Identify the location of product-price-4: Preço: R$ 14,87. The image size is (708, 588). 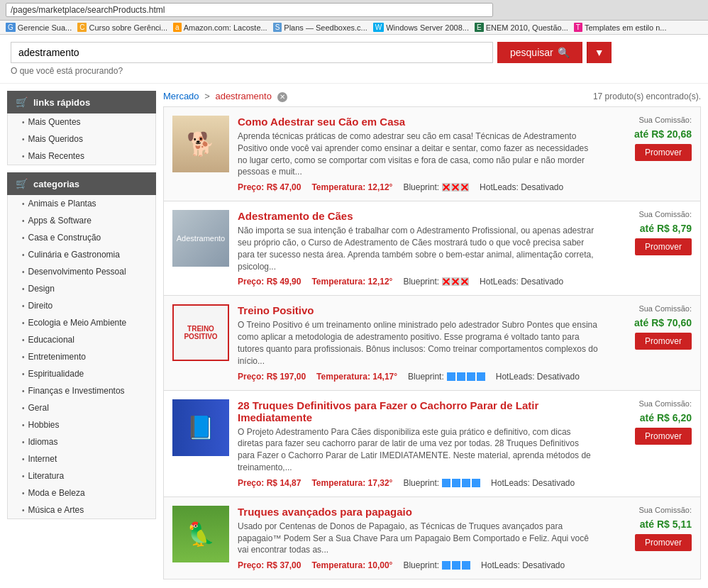
(270, 483).